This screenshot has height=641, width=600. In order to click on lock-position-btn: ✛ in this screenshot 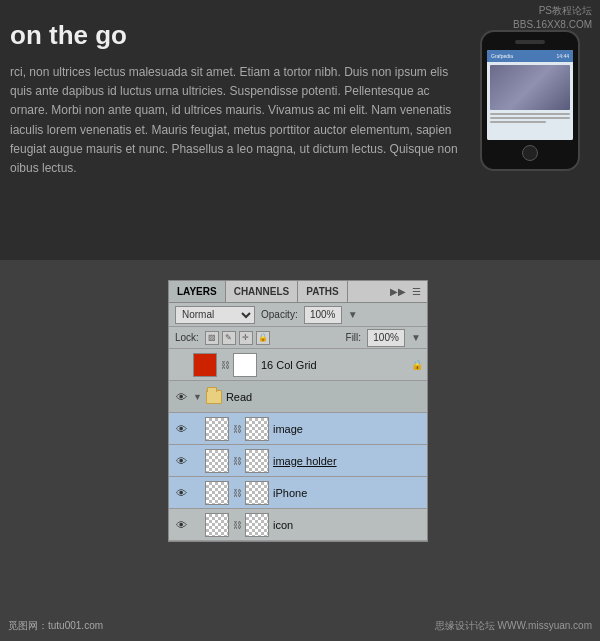, I will do `click(246, 338)`.